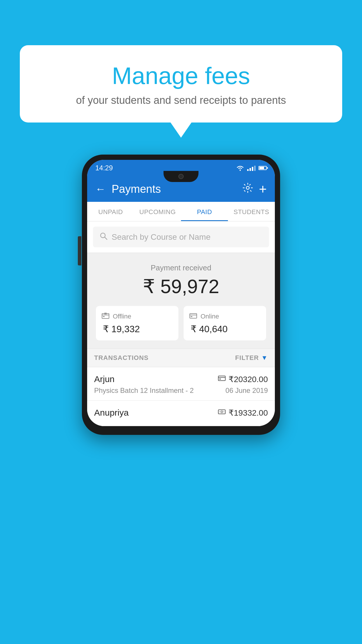  What do you see at coordinates (101, 189) in the screenshot?
I see `back-button: ←` at bounding box center [101, 189].